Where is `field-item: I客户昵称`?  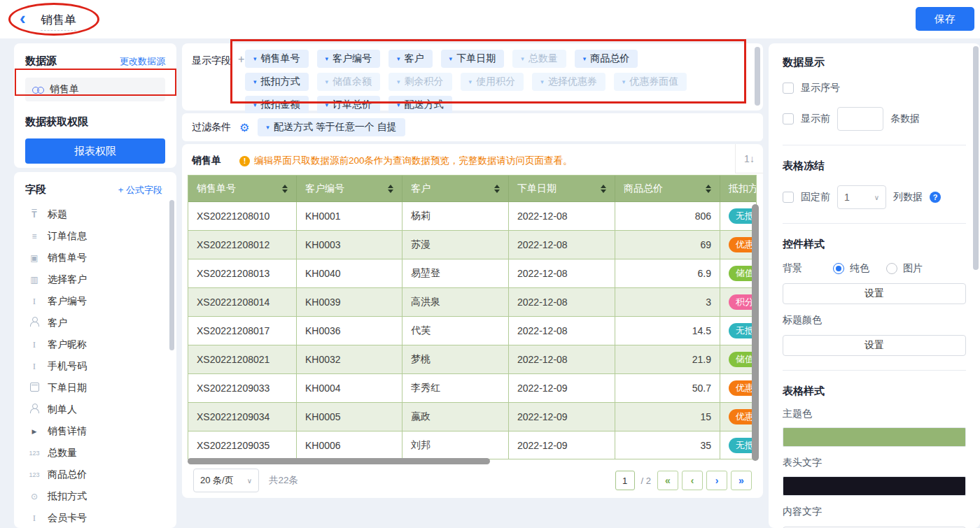
field-item: I客户昵称 is located at coordinates (97, 344).